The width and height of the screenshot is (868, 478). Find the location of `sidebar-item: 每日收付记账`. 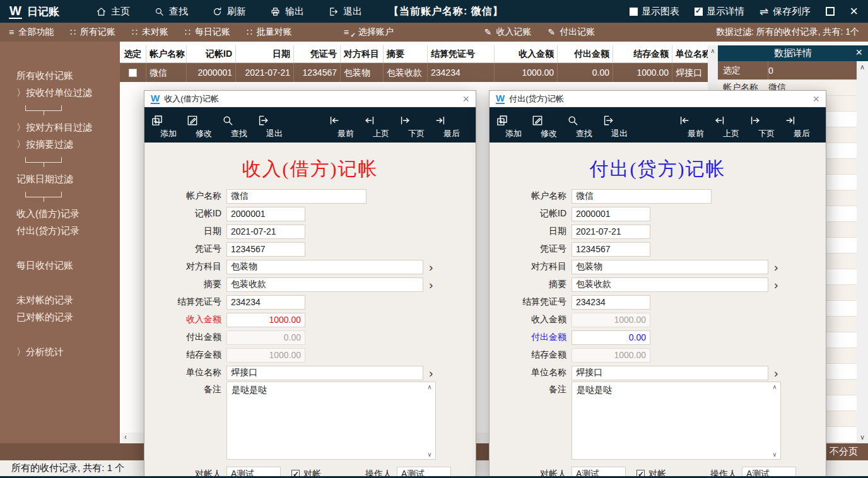

sidebar-item: 每日收付记账 is located at coordinates (60, 265).